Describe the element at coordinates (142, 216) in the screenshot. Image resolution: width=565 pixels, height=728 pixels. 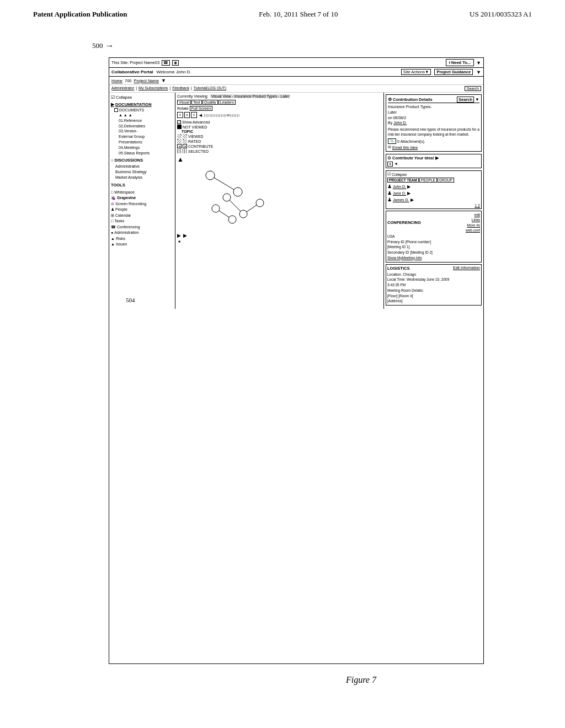
I see `calendar-item: ⊞ Calendar` at that location.